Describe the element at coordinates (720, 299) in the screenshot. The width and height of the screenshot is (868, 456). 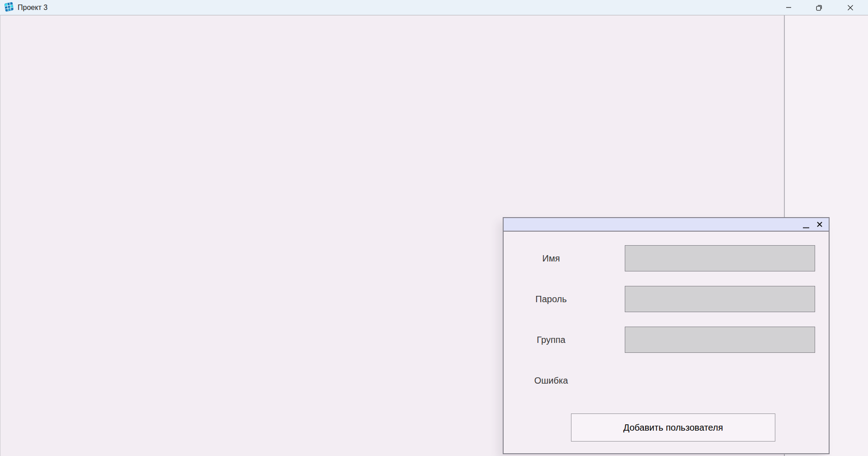
I see `password-input` at that location.